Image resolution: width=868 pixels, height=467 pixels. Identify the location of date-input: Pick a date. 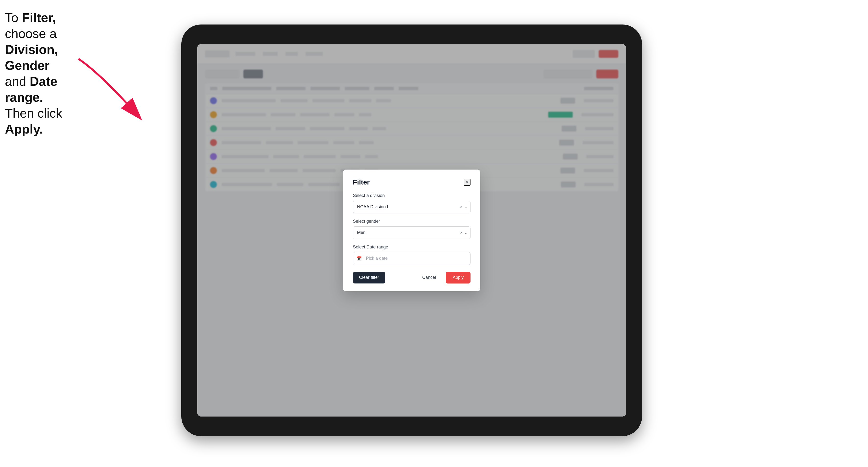
(412, 258).